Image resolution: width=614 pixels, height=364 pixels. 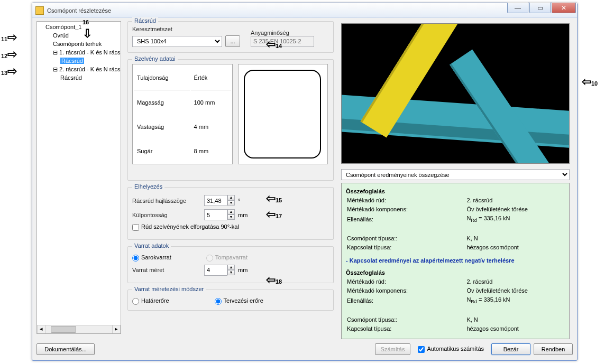 I want to click on group-section: Rácsrúd Keresztmetszet SHS 100x4 ... Any…, so click(x=231, y=37).